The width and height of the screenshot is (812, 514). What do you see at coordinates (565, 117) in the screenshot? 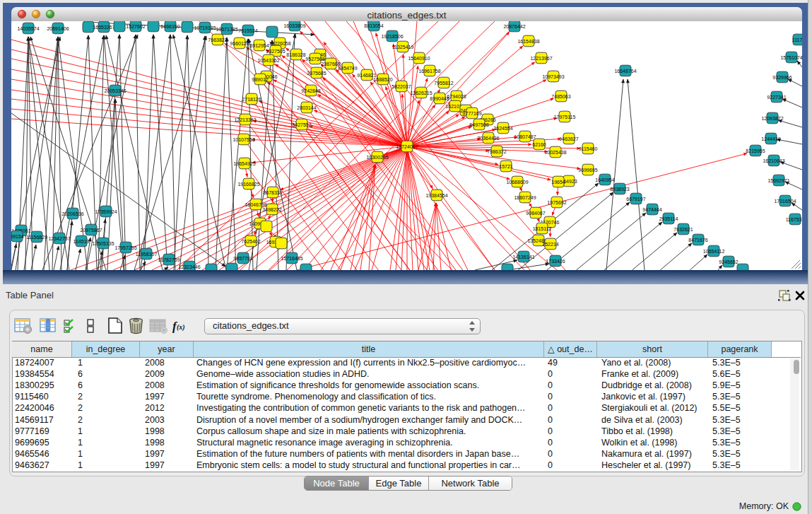
I see `svg-text: 17975115` at bounding box center [565, 117].